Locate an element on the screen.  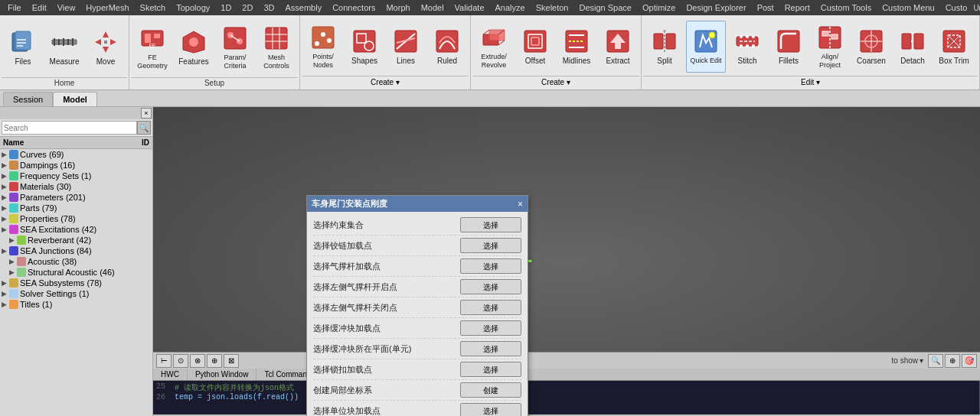
ribbon-btn-align: Align/Project is located at coordinates (830, 47).